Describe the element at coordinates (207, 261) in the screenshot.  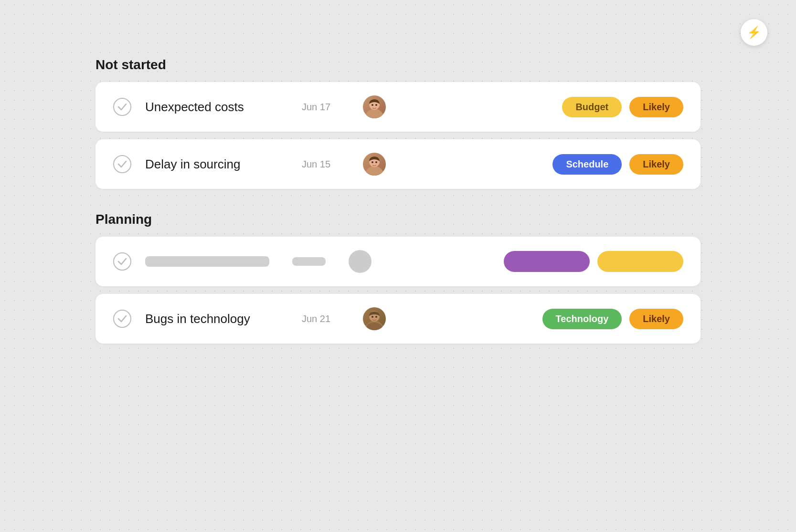
I see `task-name-loading` at that location.